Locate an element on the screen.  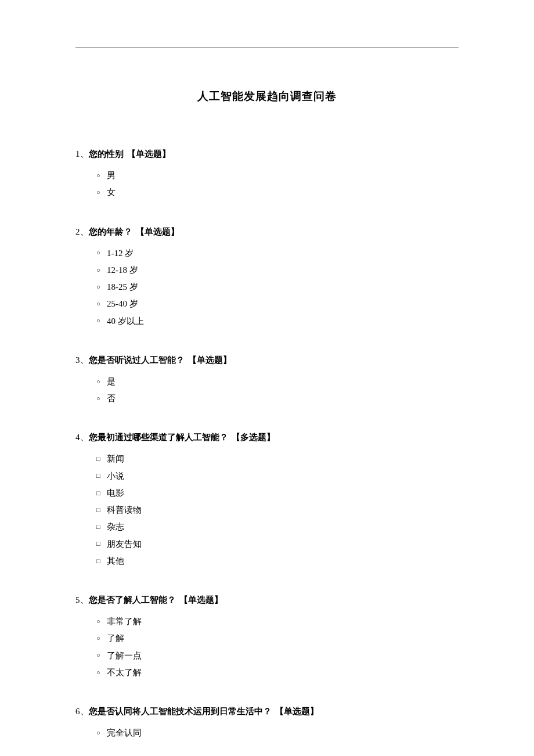
option-item: 小说 is located at coordinates (277, 476).